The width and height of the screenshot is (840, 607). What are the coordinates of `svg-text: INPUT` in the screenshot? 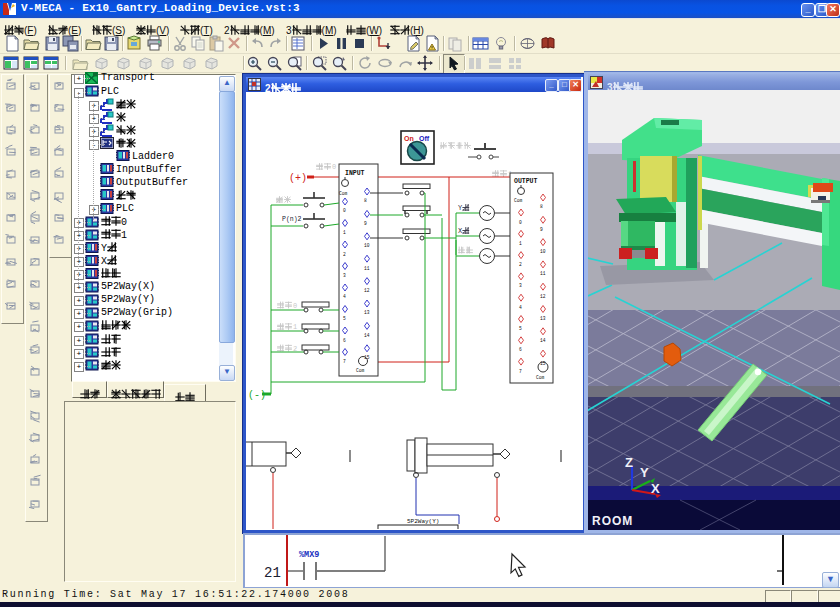 It's located at (355, 174).